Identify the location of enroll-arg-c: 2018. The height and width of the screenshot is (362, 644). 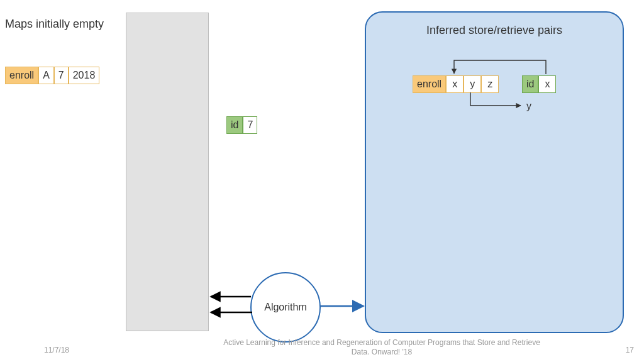
(84, 75).